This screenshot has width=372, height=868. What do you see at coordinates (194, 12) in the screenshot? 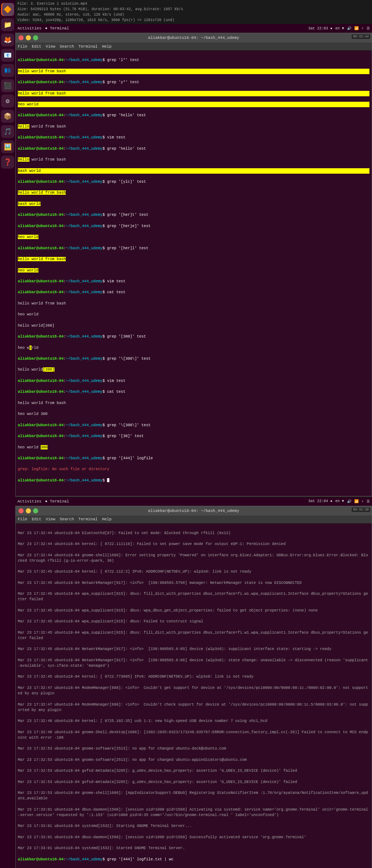
I see `video-info: File: 3. Exercise 1 solution.mp4 Size: 5…` at bounding box center [194, 12].